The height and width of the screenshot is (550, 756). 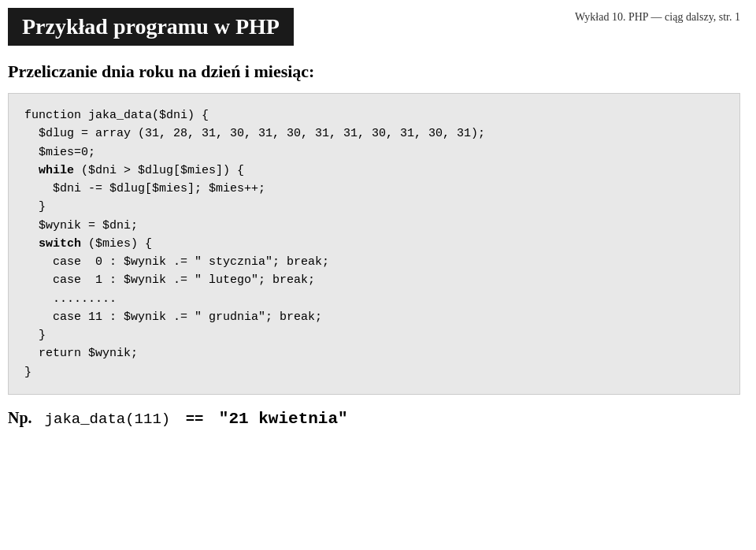 I want to click on code-line-9: case 0 : $wynik .= " stycznia"; break;, so click(x=176, y=262).